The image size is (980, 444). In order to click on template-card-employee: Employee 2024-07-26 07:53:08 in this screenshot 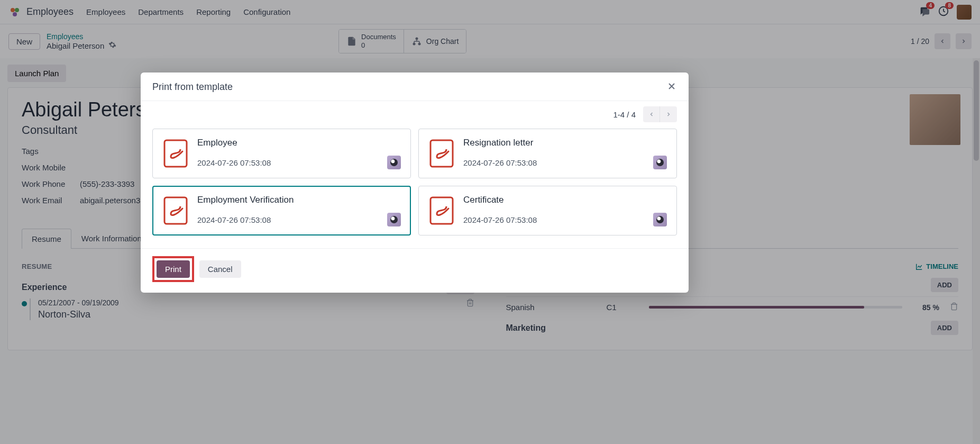, I will do `click(281, 153)`.